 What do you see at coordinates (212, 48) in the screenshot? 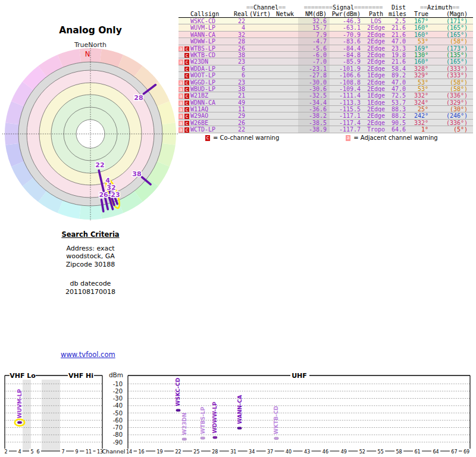
I see `cell-callsign: WTBS-LP` at bounding box center [212, 48].